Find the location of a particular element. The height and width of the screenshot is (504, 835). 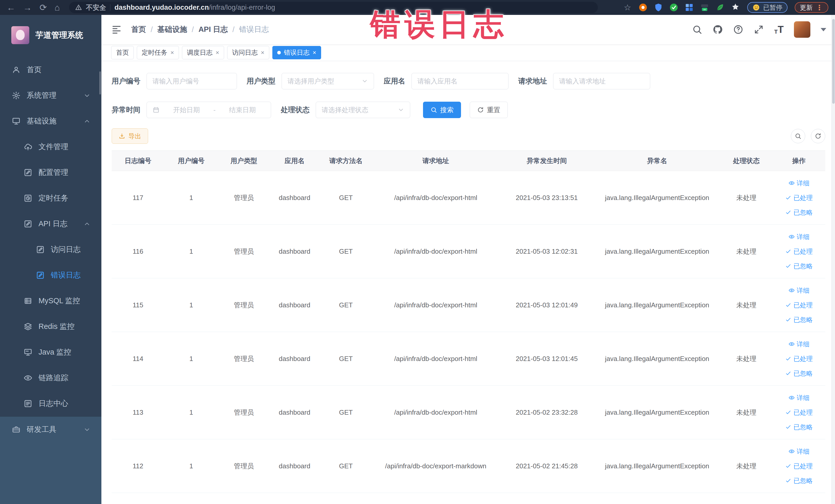

check-icon is located at coordinates (788, 427).